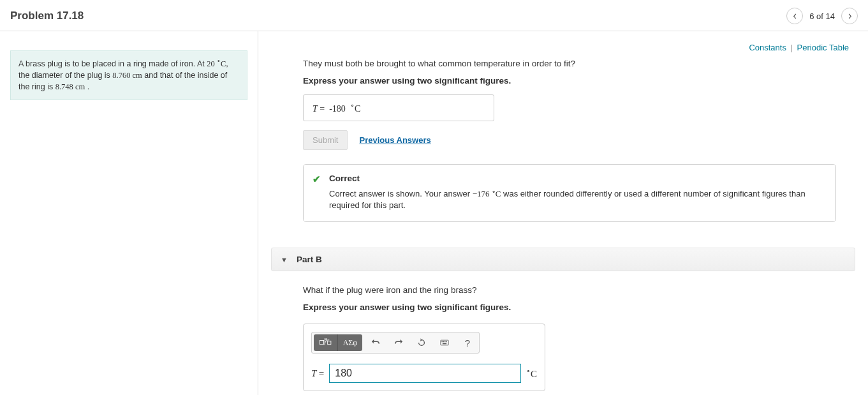  Describe the element at coordinates (445, 343) in the screenshot. I see `keyboard-button` at that location.